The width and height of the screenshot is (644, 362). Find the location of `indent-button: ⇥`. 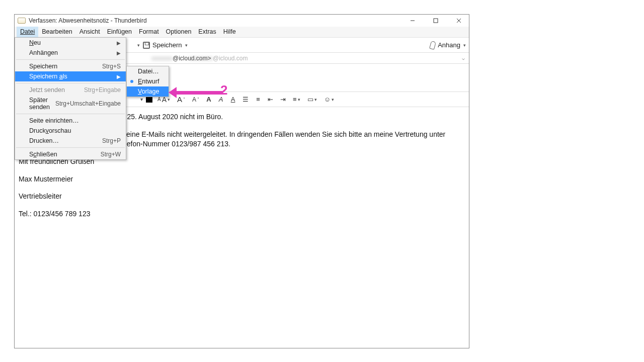

indent-button: ⇥ is located at coordinates (283, 100).